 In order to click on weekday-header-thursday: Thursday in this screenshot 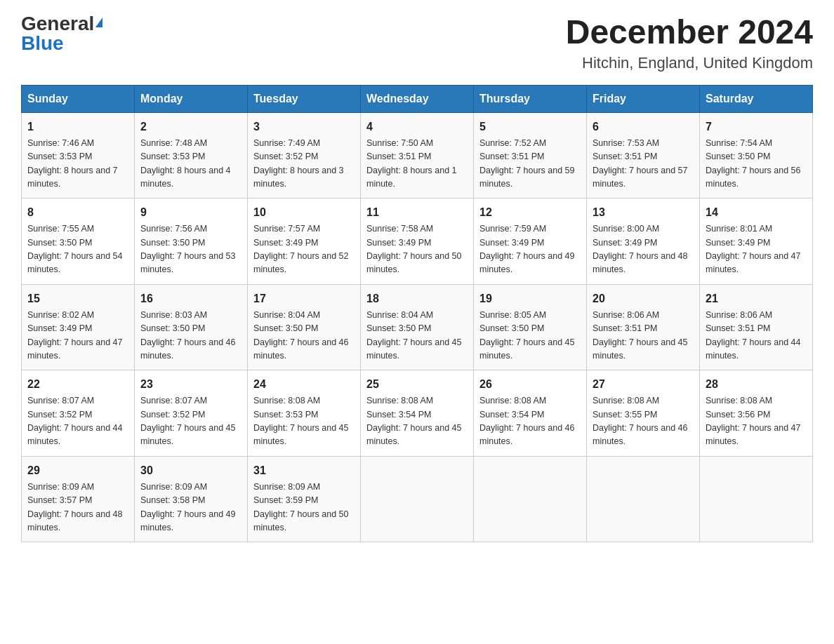, I will do `click(531, 98)`.